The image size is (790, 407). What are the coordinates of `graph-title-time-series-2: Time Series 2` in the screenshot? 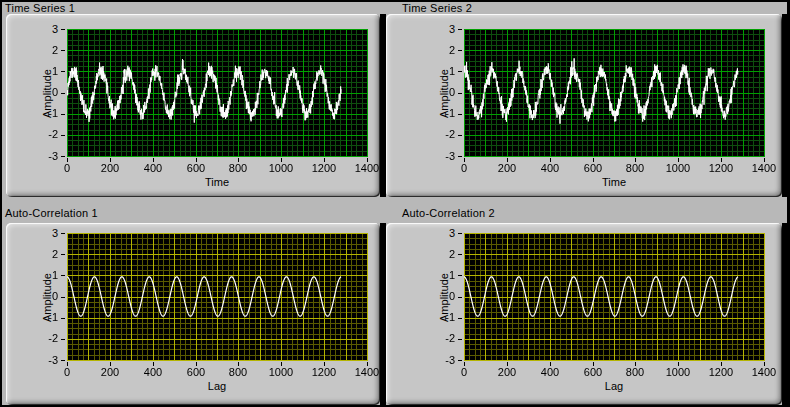 It's located at (437, 8).